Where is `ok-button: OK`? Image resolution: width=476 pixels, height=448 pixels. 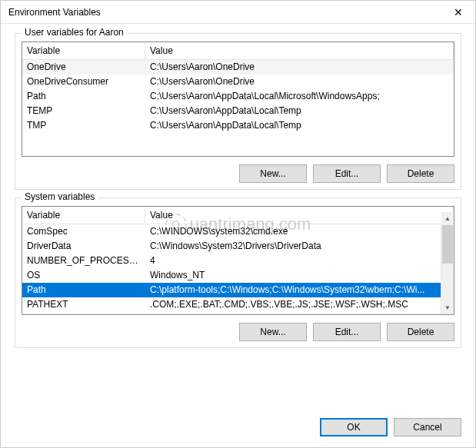
ok-button: OK is located at coordinates (354, 427).